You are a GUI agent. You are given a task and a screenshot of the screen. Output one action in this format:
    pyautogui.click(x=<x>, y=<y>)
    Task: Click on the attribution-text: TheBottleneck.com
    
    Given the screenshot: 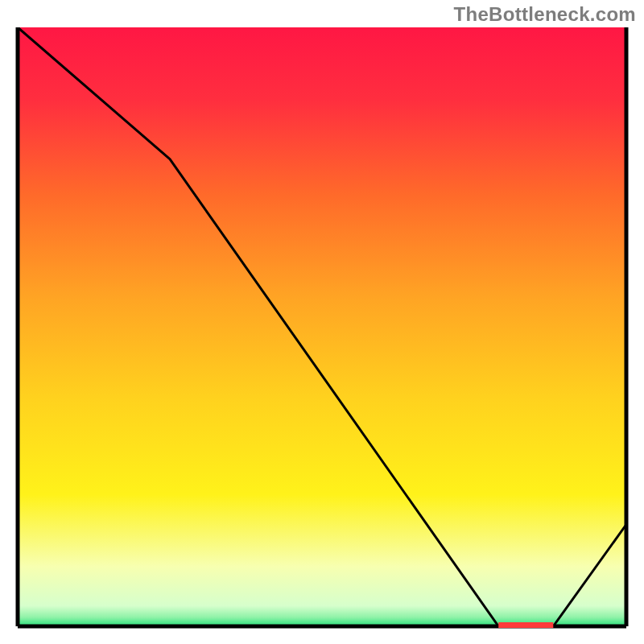 What is the action you would take?
    pyautogui.click(x=545, y=14)
    